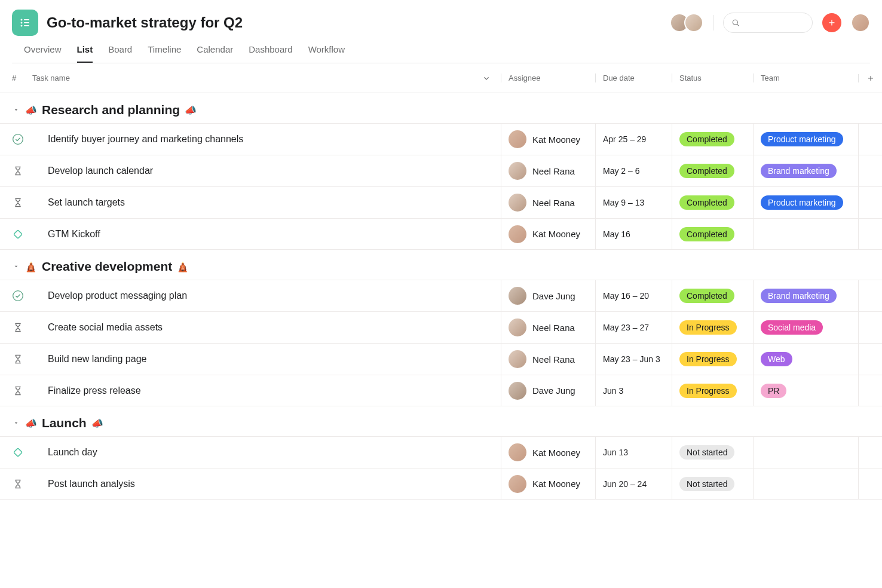 The image size is (882, 588). What do you see at coordinates (267, 484) in the screenshot?
I see `task-name: Post launch analysis` at bounding box center [267, 484].